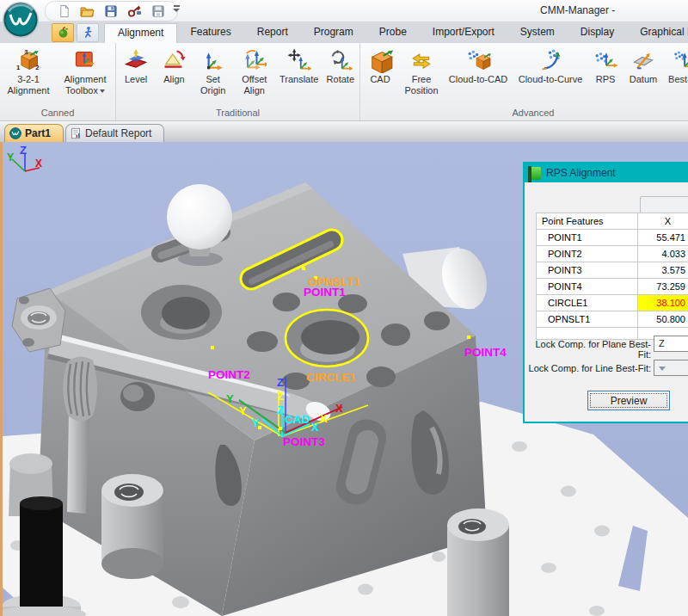 The width and height of the screenshot is (688, 616). What do you see at coordinates (676, 65) in the screenshot?
I see `best-fit-button: Best-Fit` at bounding box center [676, 65].